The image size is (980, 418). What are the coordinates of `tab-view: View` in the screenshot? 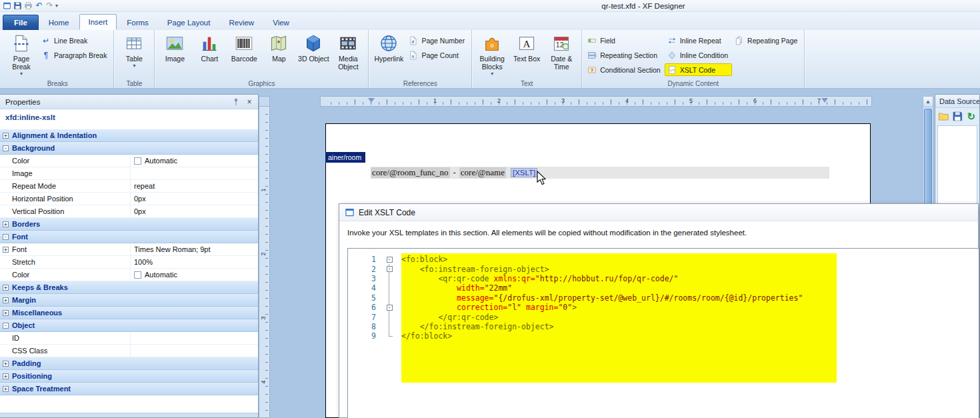 It's located at (281, 23).